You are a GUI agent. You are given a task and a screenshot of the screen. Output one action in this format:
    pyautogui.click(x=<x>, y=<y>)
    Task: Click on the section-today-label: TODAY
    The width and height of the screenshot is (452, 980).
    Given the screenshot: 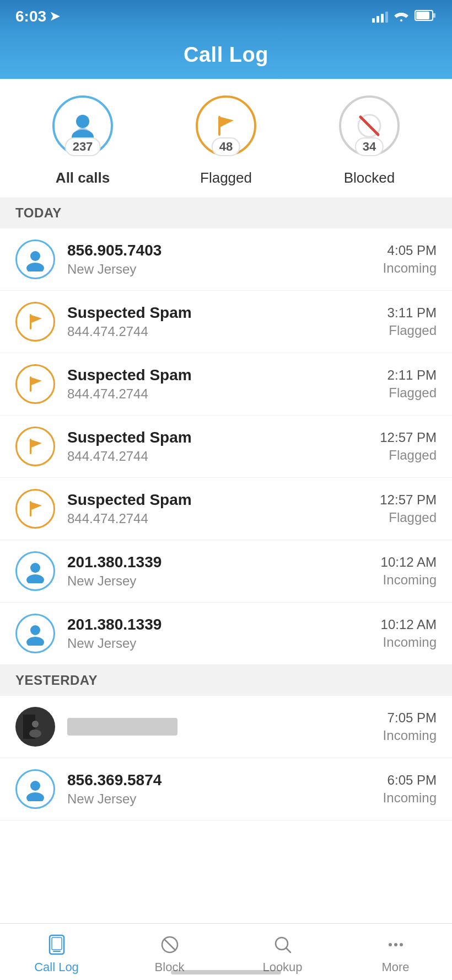 What is the action you would take?
    pyautogui.click(x=39, y=213)
    